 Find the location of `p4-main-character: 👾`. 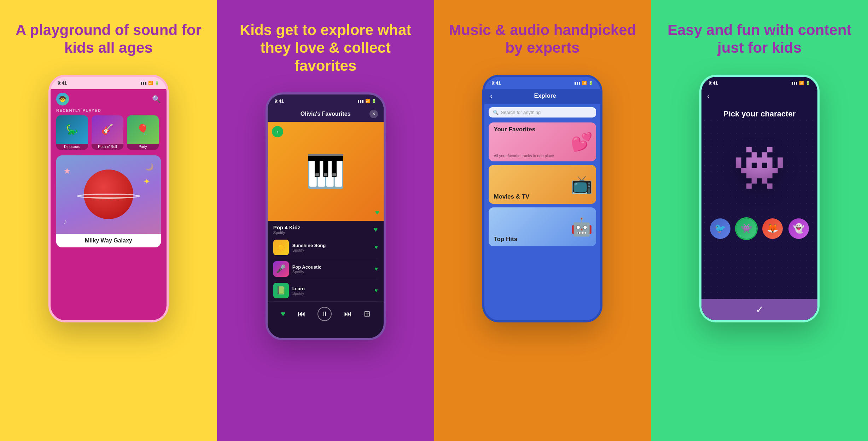

p4-main-character: 👾 is located at coordinates (759, 168).